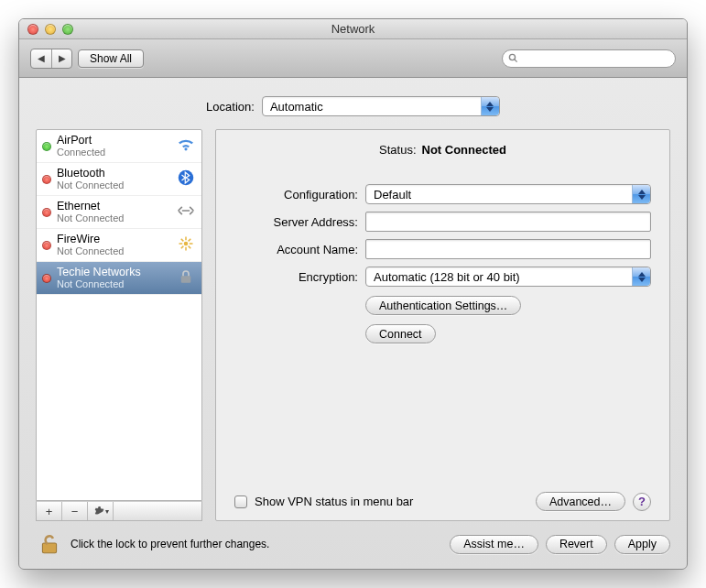 The height and width of the screenshot is (588, 706). What do you see at coordinates (111, 59) in the screenshot?
I see `show-all-button: Show All` at bounding box center [111, 59].